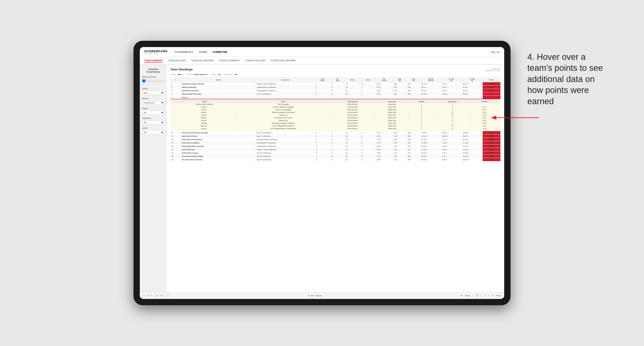  I want to click on subnav: TEAM SUMMARY TEAM H2H GRID TEAM H2H HEAT…, so click(322, 61).